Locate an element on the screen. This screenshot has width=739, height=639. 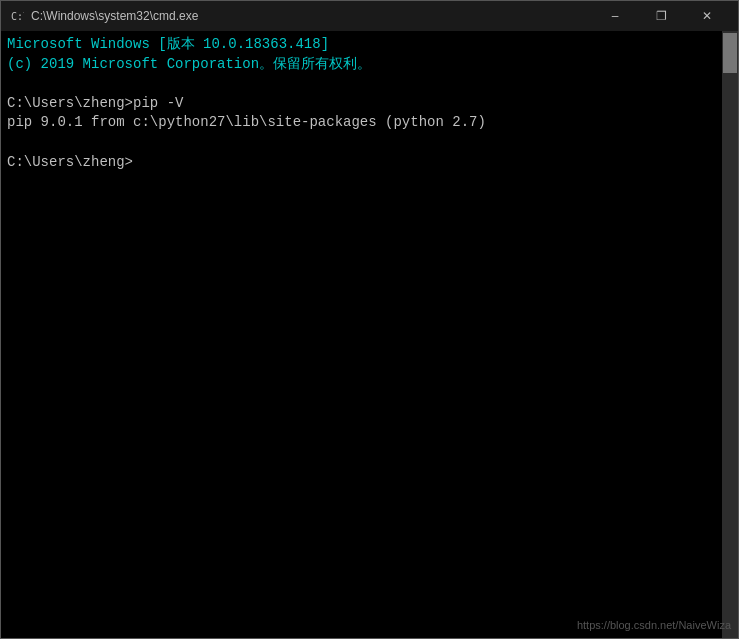
svg-text: C:\ is located at coordinates (18, 16).